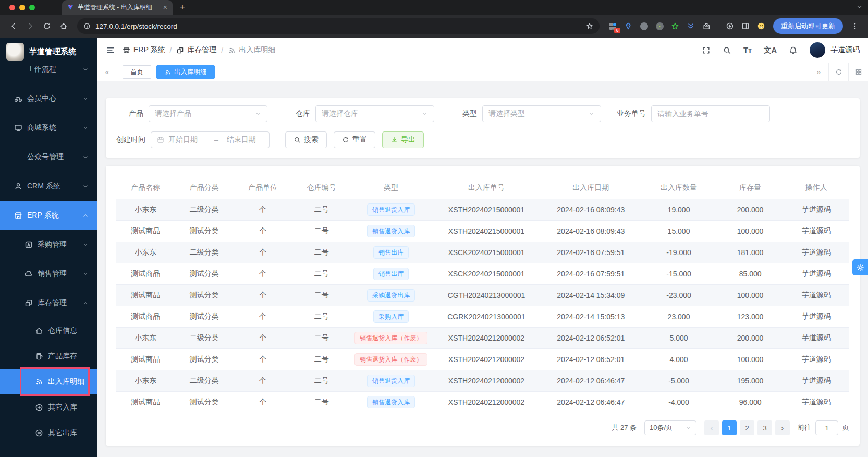 Image resolution: width=868 pixels, height=457 pixels. Describe the element at coordinates (111, 50) in the screenshot. I see `collapse-menu-icon` at that location.